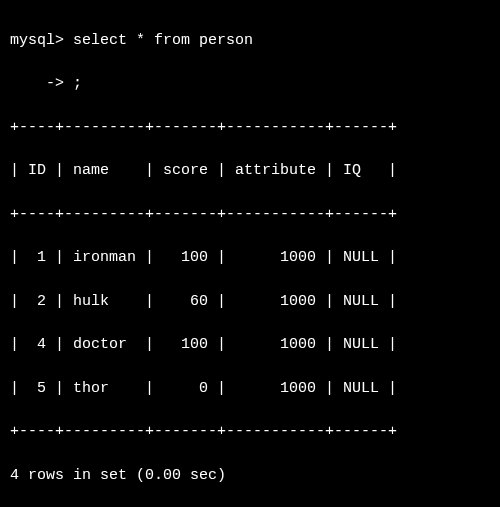 Image resolution: width=500 pixels, height=507 pixels. Describe the element at coordinates (250, 302) in the screenshot. I see `table-row: | 2 | hulk | 60 | 1000 | NULL |` at that location.